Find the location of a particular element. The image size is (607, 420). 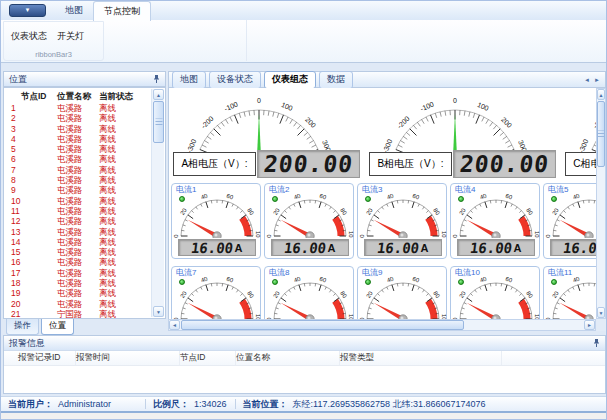

ammeter-电流2: 电流202040608010016.00A is located at coordinates (309, 221).